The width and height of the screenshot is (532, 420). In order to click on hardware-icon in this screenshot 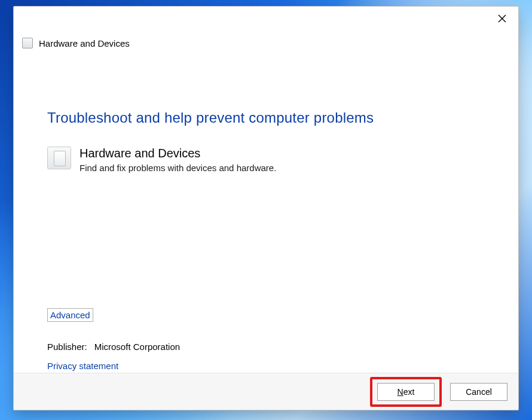, I will do `click(59, 158)`.